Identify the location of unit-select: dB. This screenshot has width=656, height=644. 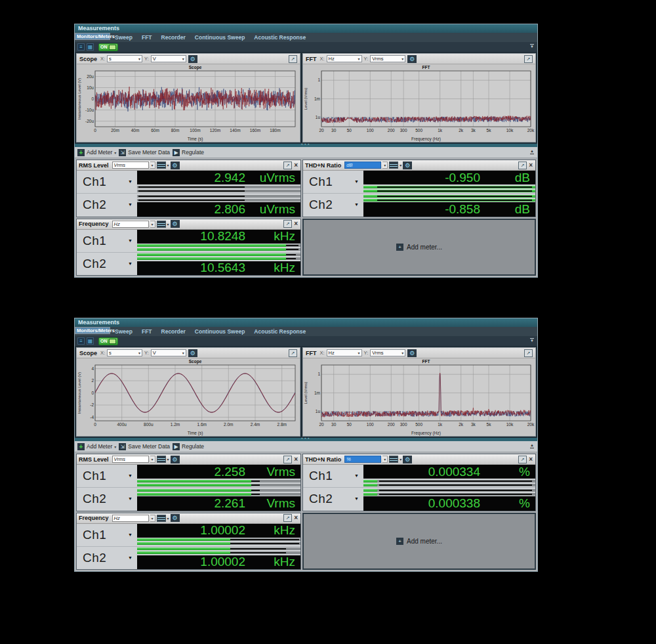
(363, 165).